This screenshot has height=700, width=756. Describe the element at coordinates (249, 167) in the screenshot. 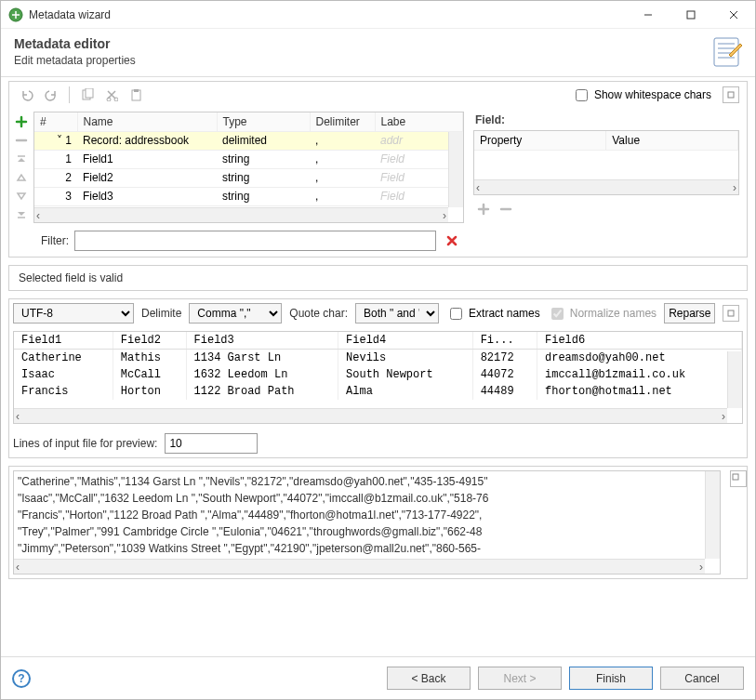

I see `fields-grid: # Name Type Delimiter Labe ˅ 1 Record: a…` at that location.